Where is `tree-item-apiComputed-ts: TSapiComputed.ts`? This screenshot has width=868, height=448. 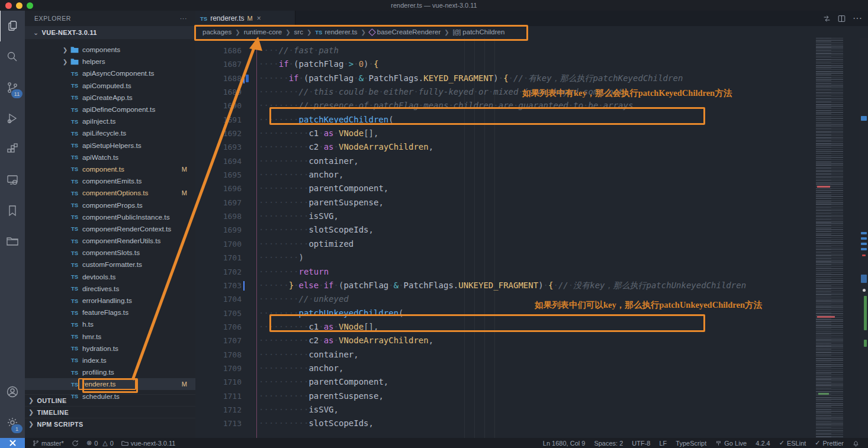 tree-item-apiComputed-ts: TSapiComputed.ts is located at coordinates (110, 86).